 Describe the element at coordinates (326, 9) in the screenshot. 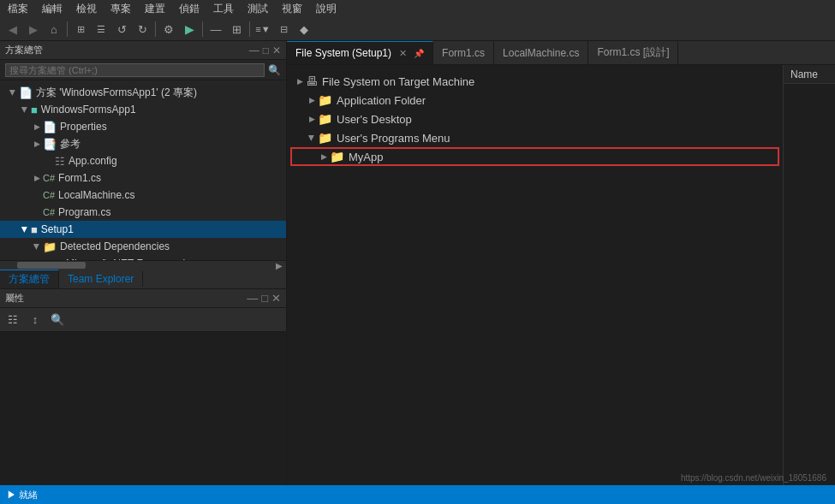

I see `menu-help: 說明` at that location.